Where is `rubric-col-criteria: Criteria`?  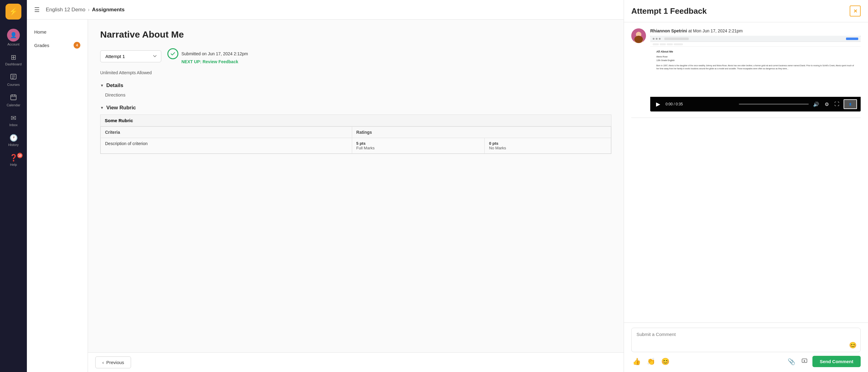
rubric-col-criteria: Criteria is located at coordinates (226, 132).